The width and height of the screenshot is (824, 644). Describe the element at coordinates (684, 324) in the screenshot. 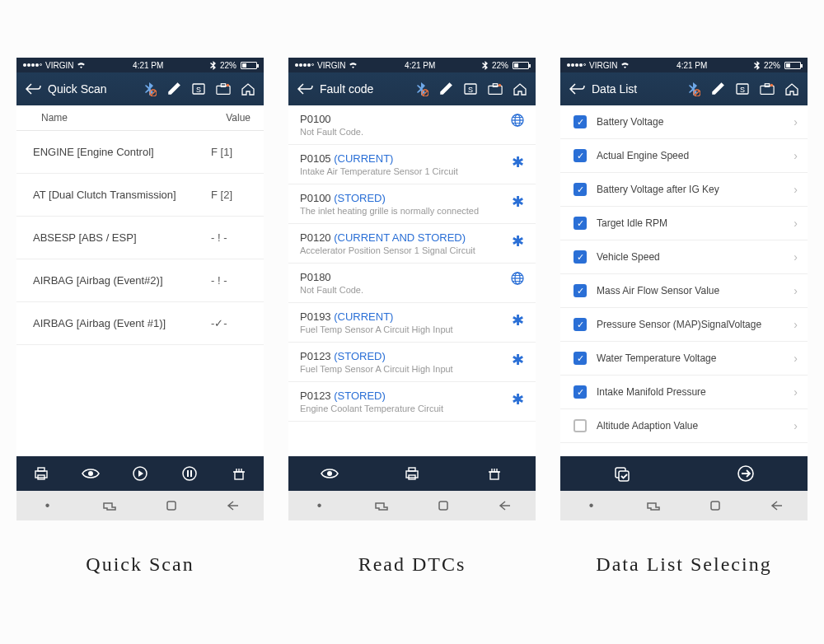

I see `data-list-row: ✓Pressure Sensor (MAP)SignalVoltage›` at that location.